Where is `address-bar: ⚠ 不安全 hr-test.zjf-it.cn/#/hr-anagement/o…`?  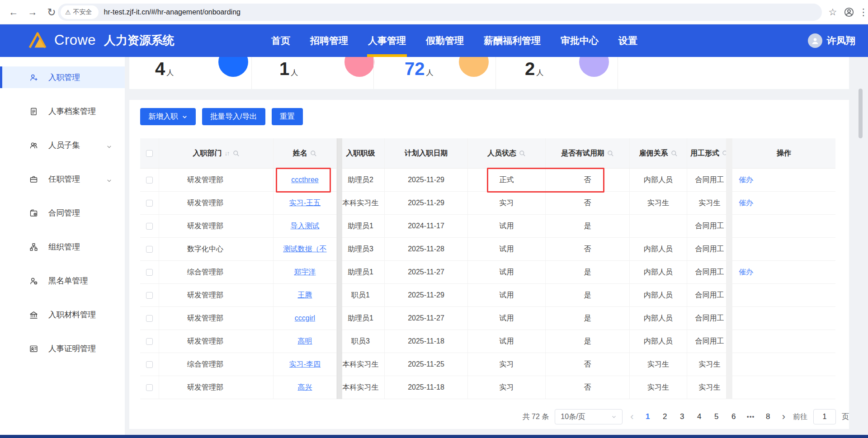 address-bar: ⚠ 不安全 hr-test.zjf-it.cn/#/hr-anagement/o… is located at coordinates (440, 12).